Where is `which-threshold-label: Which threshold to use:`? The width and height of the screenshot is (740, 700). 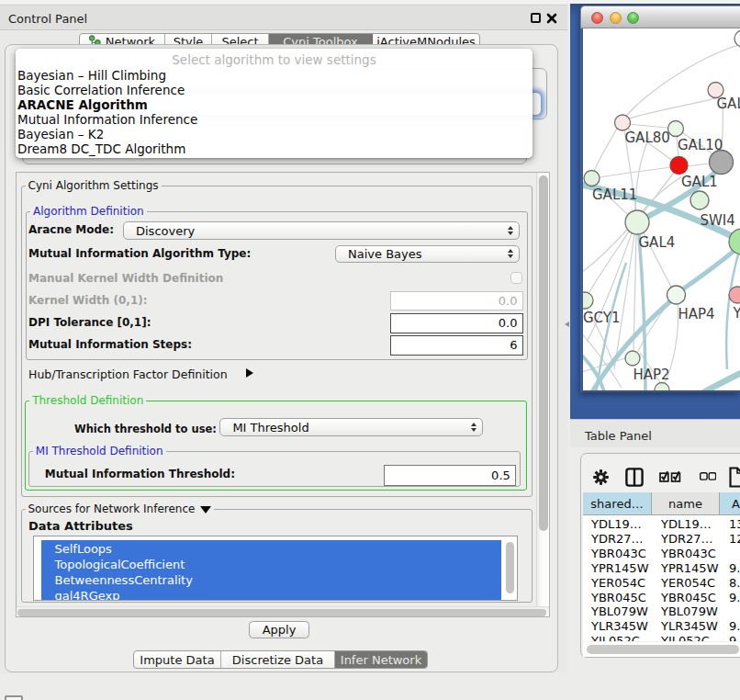 which-threshold-label: Which threshold to use: is located at coordinates (145, 429).